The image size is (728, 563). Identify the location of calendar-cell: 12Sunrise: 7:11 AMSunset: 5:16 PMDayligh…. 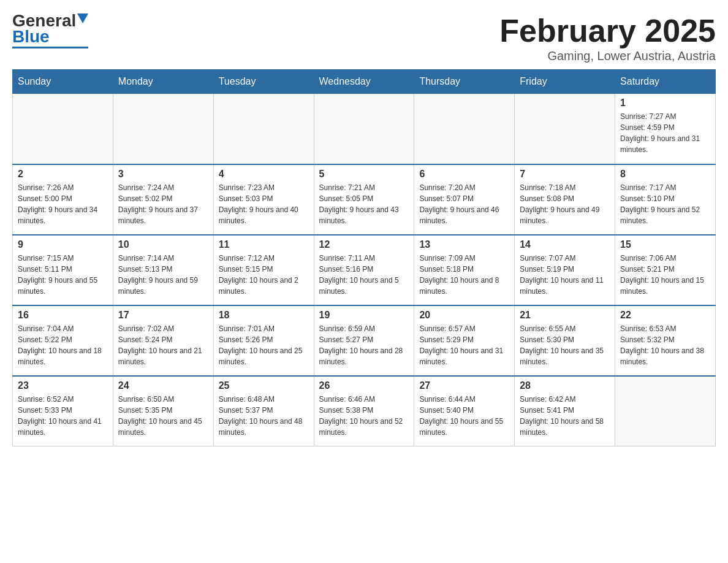
(364, 270).